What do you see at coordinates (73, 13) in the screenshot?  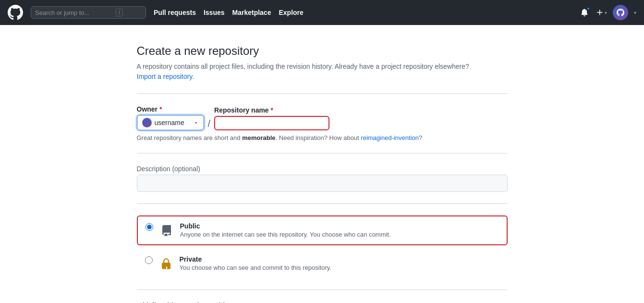 I see `search-input` at bounding box center [73, 13].